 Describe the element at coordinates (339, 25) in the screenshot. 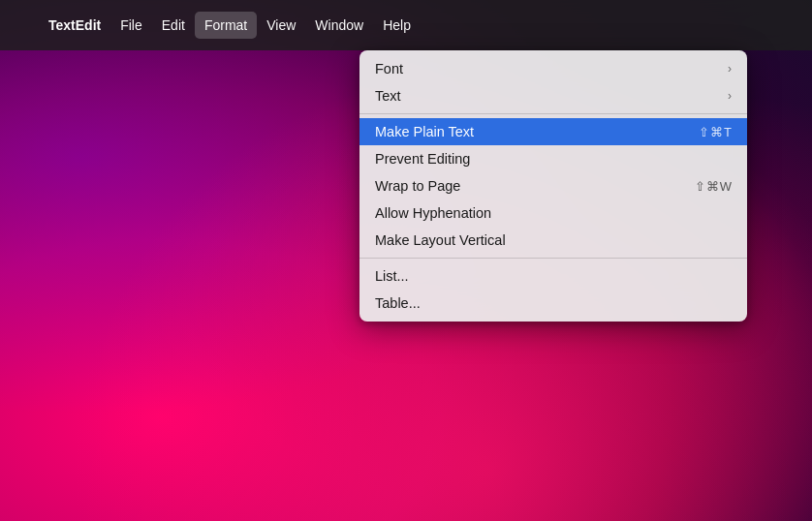

I see `window-menu-item: Window` at that location.